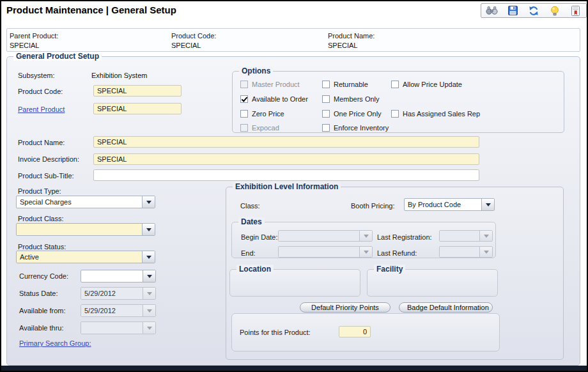  What do you see at coordinates (42, 311) in the screenshot?
I see `available-from-label: Available from:` at bounding box center [42, 311].